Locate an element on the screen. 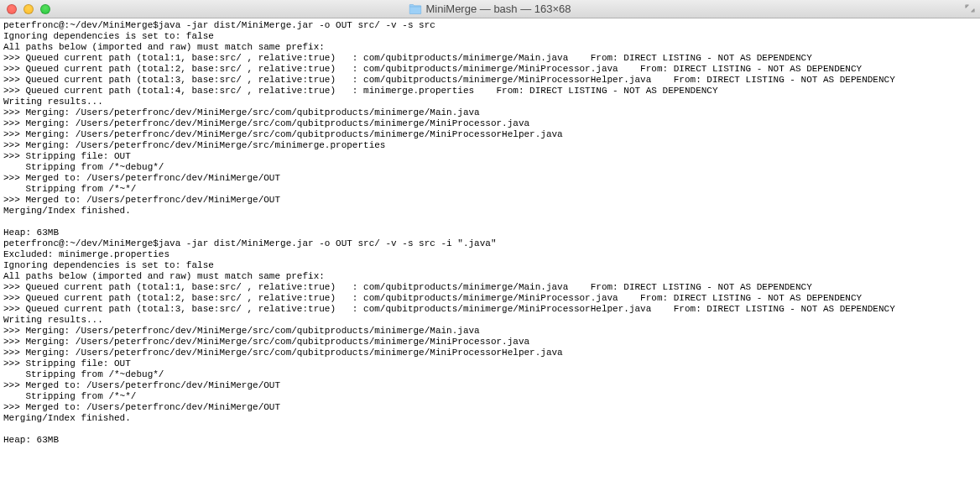  close-window-button is located at coordinates (12, 9).